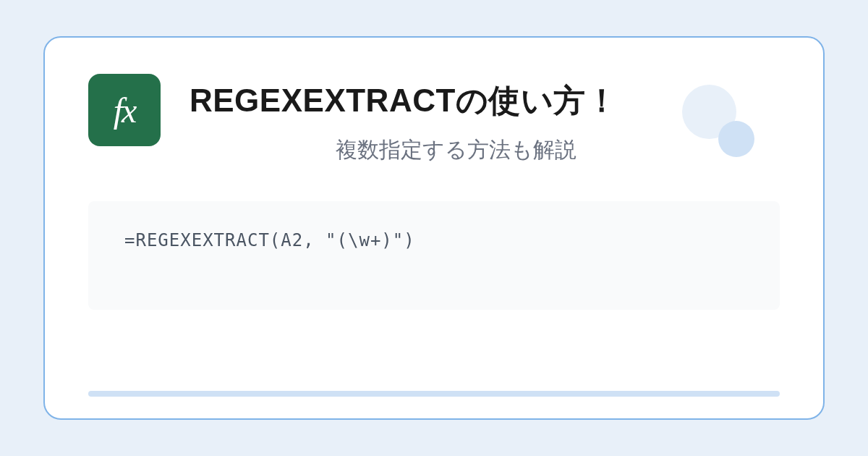  Describe the element at coordinates (485, 151) in the screenshot. I see `page-subtitle: 複数指定する方法も解説` at that location.